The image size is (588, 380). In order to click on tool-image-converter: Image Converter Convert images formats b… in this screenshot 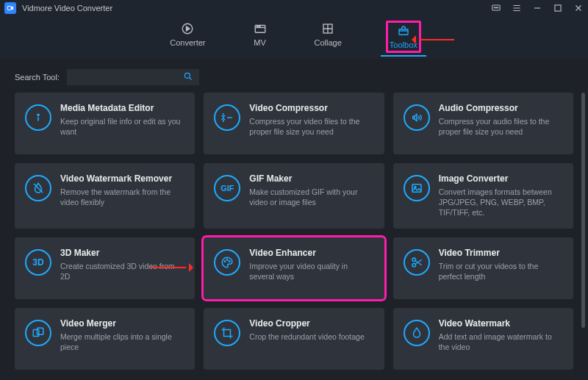, I will do `click(484, 196)`.